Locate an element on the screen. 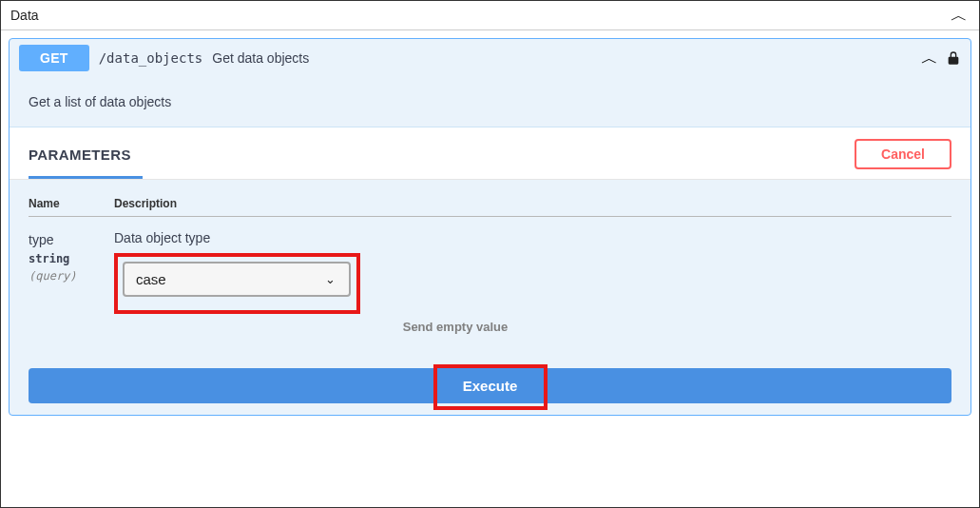  send-empty-value: Send empty value is located at coordinates (475, 333).